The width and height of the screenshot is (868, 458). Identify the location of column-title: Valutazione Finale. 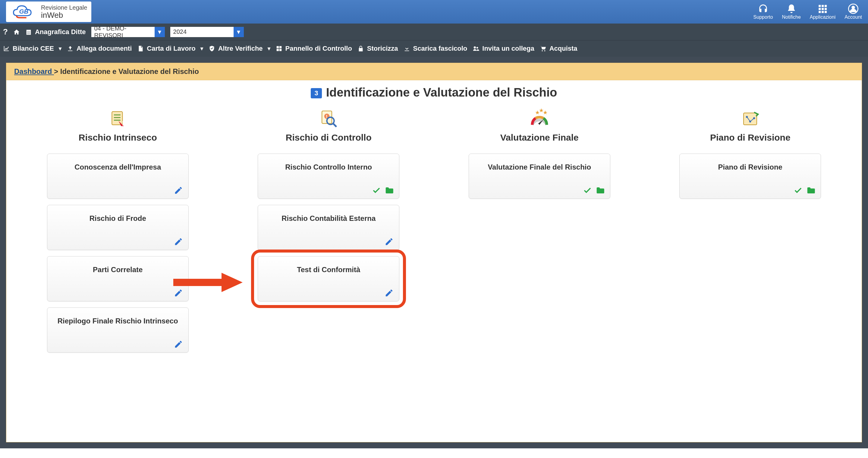
(539, 138).